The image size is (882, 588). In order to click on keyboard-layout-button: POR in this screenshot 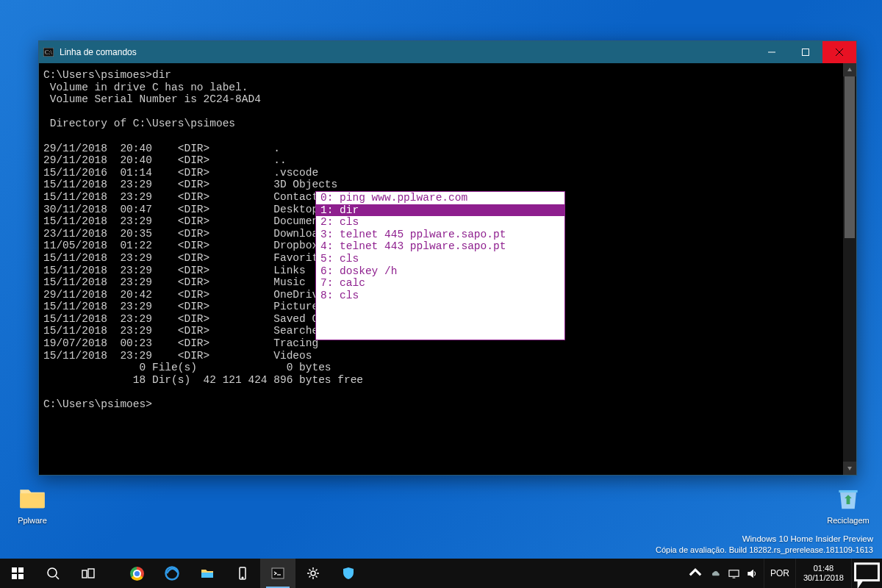, I will do `click(779, 573)`.